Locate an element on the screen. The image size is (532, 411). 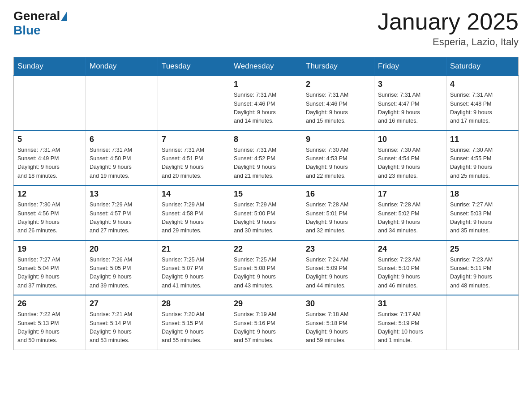
calendar-cell: 28Sunrise: 7:20 AMSunset: 5:15 PMDayligh… is located at coordinates (194, 322).